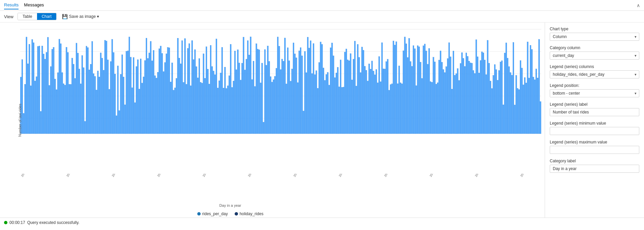 Image resolution: width=644 pixels, height=230 pixels. What do you see at coordinates (595, 37) in the screenshot?
I see `chart-type-select: Column` at bounding box center [595, 37].